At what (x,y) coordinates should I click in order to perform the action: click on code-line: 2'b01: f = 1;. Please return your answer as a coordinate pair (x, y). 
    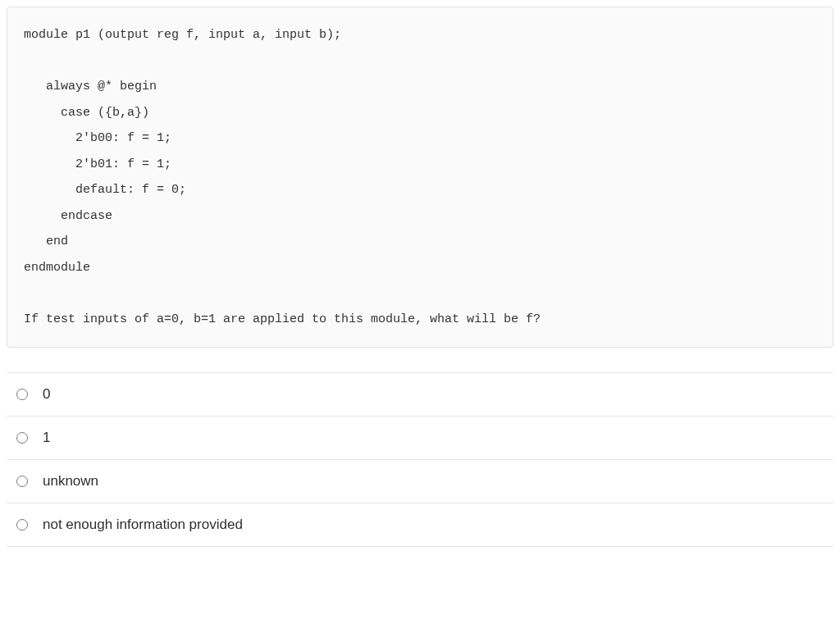
    Looking at the image, I should click on (98, 164).